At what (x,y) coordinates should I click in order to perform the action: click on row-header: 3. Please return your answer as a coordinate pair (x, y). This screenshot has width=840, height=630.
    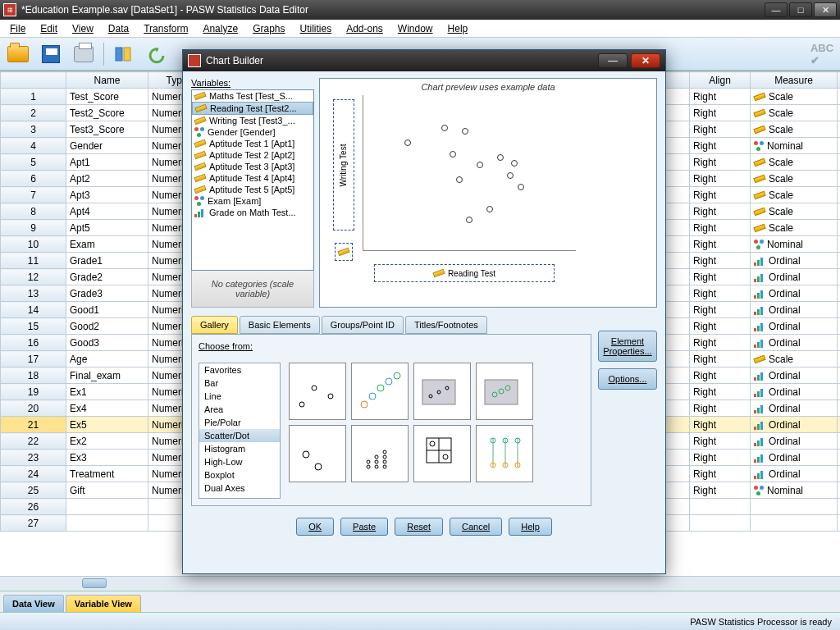
    Looking at the image, I should click on (34, 130).